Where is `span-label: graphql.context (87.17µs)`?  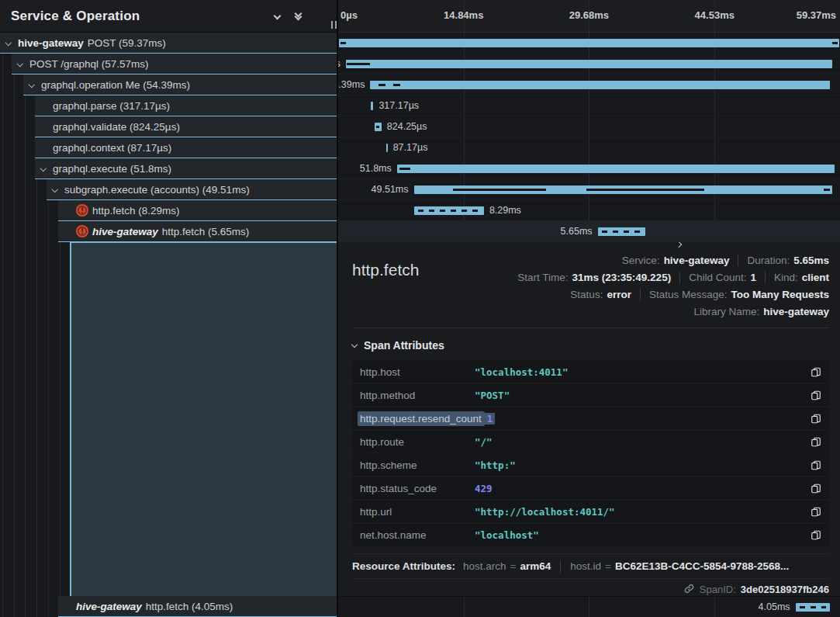
span-label: graphql.context (87.17µs) is located at coordinates (112, 147).